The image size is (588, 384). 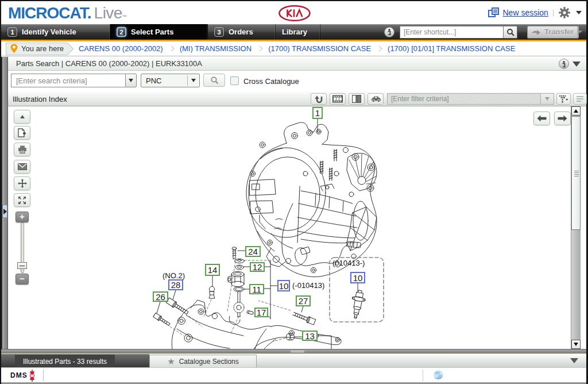 What do you see at coordinates (44, 375) in the screenshot?
I see `status-separator` at bounding box center [44, 375].